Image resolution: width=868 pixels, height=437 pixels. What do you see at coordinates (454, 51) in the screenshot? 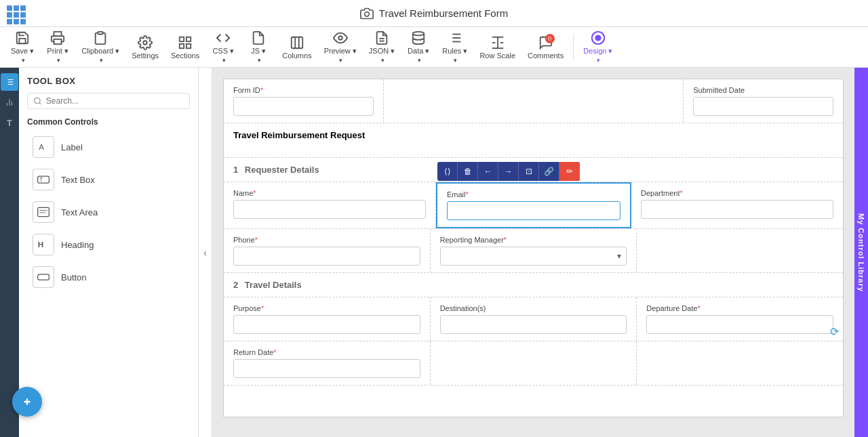
I see `rules-label: Rules ▾` at bounding box center [454, 51].